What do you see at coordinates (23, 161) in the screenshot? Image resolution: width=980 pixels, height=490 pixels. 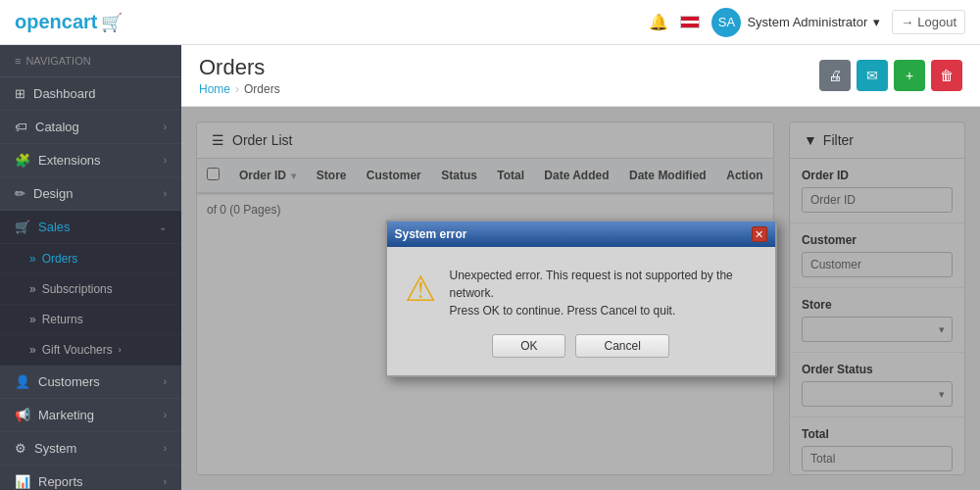 I see `extensions-icon: 🧩` at bounding box center [23, 161].